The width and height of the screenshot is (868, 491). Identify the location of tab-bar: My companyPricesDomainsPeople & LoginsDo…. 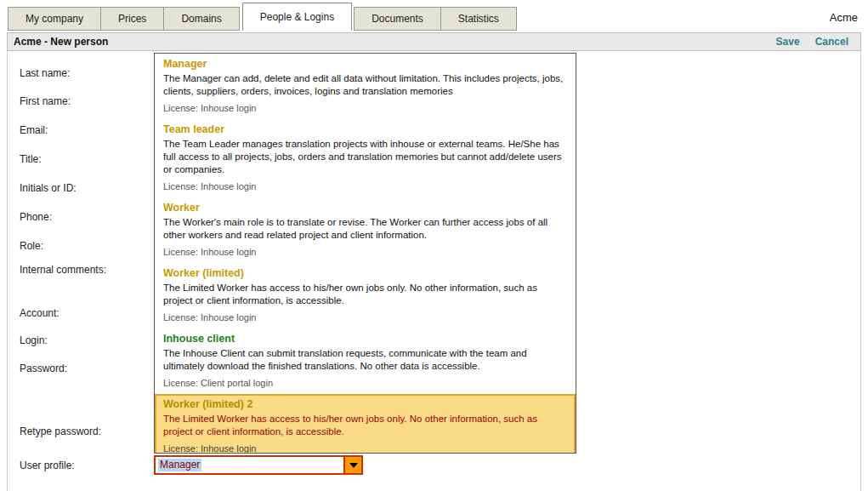
(263, 15).